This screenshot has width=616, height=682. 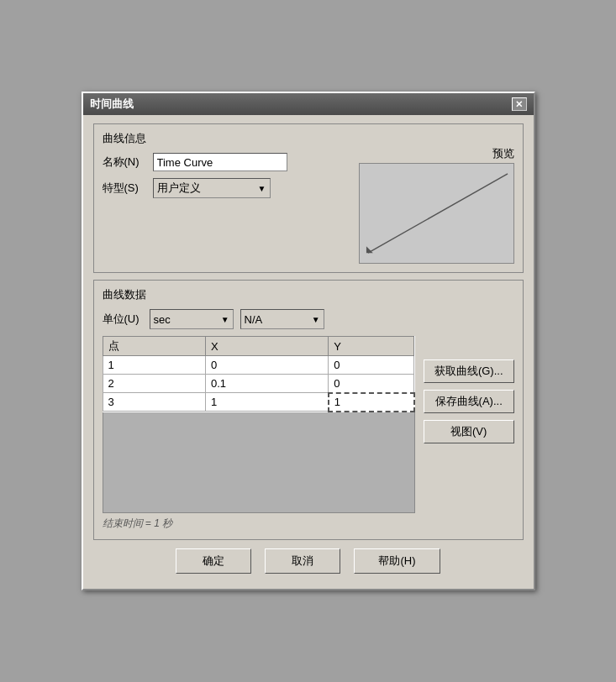 What do you see at coordinates (154, 402) in the screenshot?
I see `cell-point: 3` at bounding box center [154, 402].